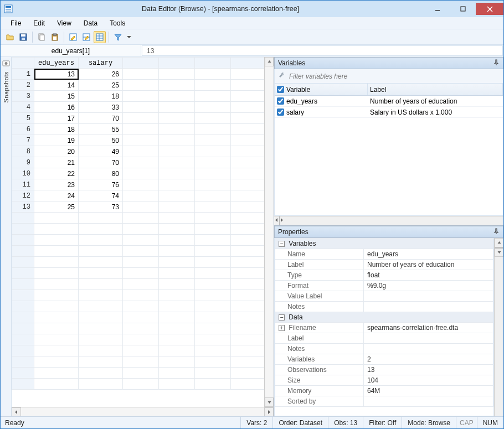 The image size is (504, 429). What do you see at coordinates (23, 74) in the screenshot?
I see `row-number: 1` at bounding box center [23, 74].